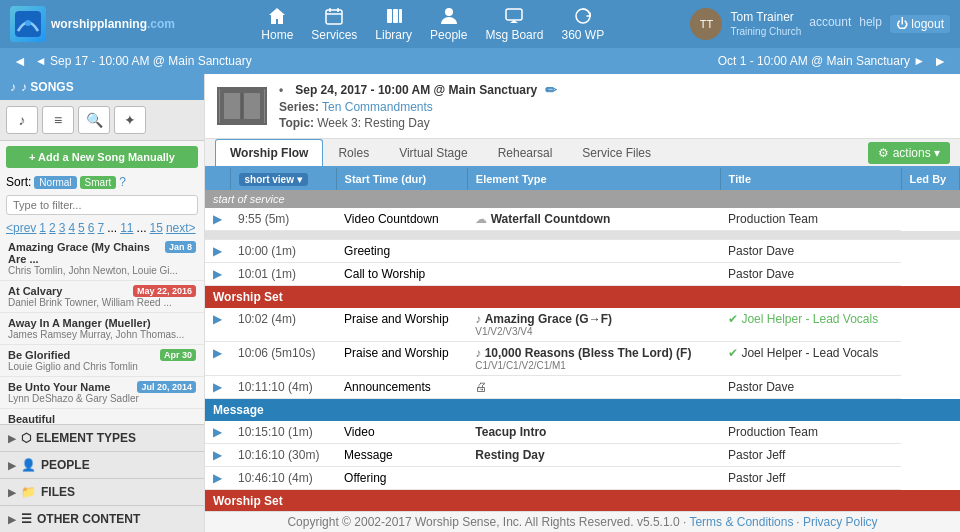 The width and height of the screenshot is (960, 532). Describe the element at coordinates (526, 152) in the screenshot. I see `tab-rehearsal: Rehearsal` at that location.